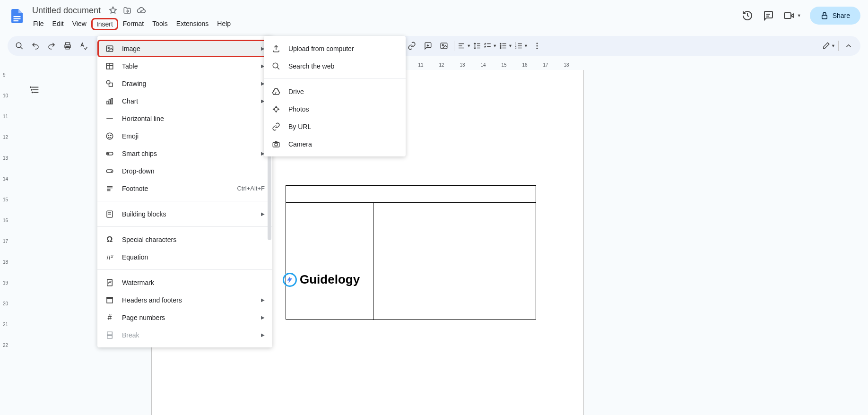 Image resolution: width=868 pixels, height=415 pixels. What do you see at coordinates (35, 46) in the screenshot?
I see `undo-button` at bounding box center [35, 46].